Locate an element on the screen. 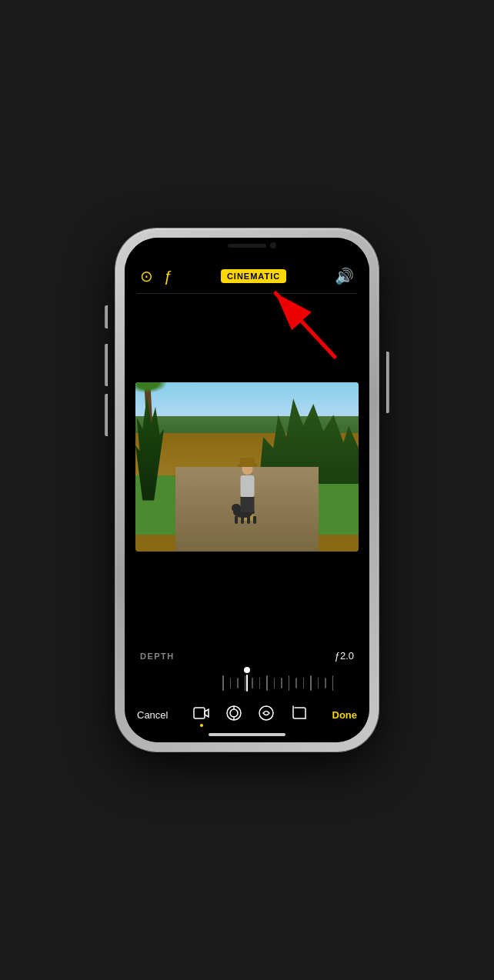 The width and height of the screenshot is (494, 980). volume-down-button is located at coordinates (106, 415).